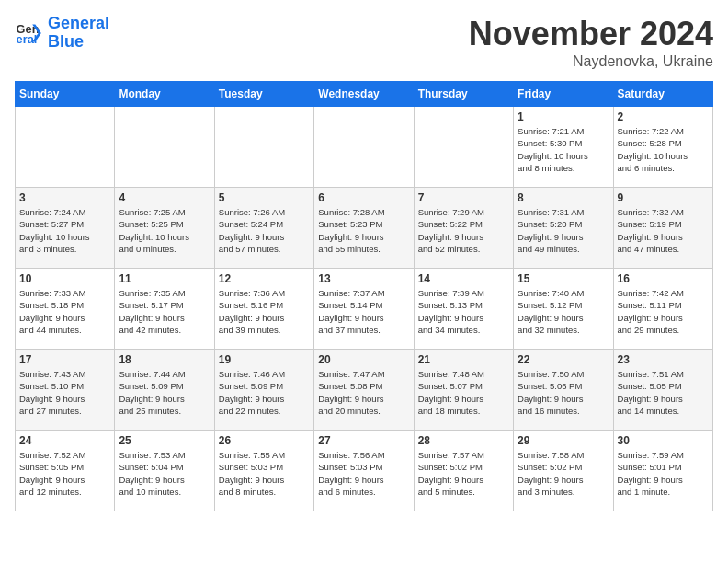 This screenshot has height=563, width=728. What do you see at coordinates (663, 390) in the screenshot?
I see `calendar-cell: 23Sunrise: 7:51 AM Sunset: 5:05 PM Dayli…` at bounding box center [663, 390].